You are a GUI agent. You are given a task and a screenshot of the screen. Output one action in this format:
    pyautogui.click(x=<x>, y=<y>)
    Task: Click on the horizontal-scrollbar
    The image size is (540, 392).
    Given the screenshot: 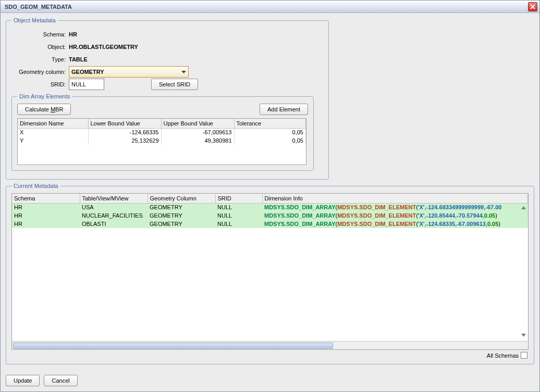 What is the action you would take?
    pyautogui.click(x=270, y=345)
    